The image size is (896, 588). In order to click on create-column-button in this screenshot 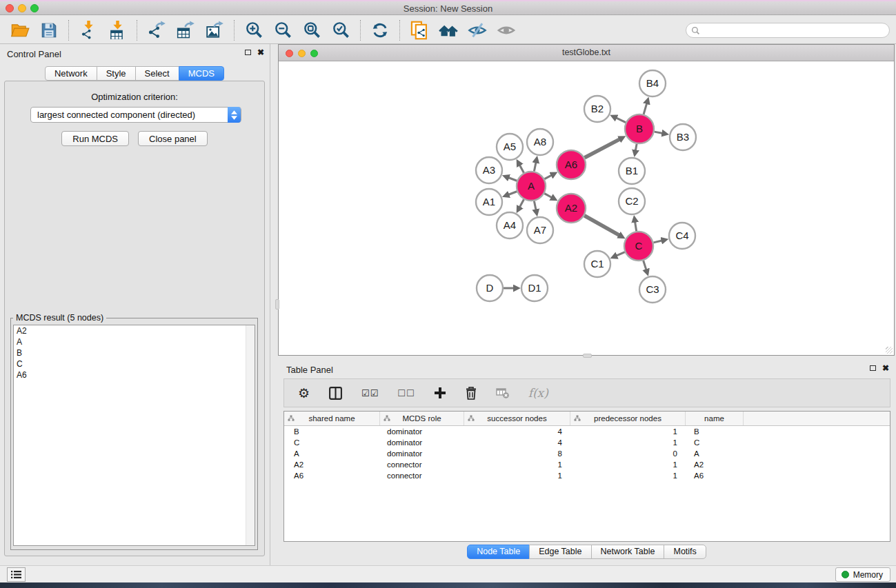, I will do `click(440, 393)`.